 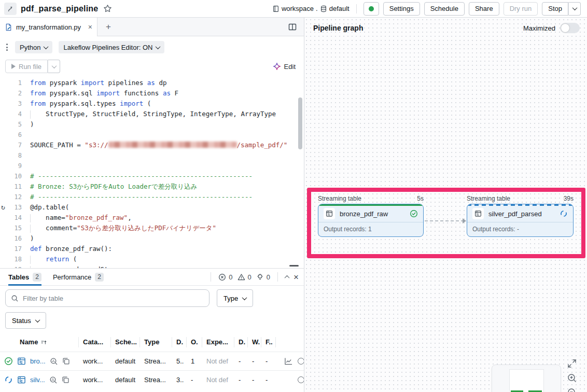 What do you see at coordinates (444, 9) in the screenshot?
I see `schedule-button: Schedule` at bounding box center [444, 9].